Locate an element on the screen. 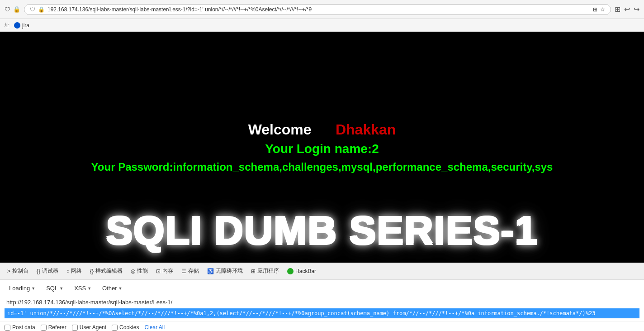 The height and width of the screenshot is (331, 644). browser-actions: ⊞ ↩ ↪ is located at coordinates (627, 9).